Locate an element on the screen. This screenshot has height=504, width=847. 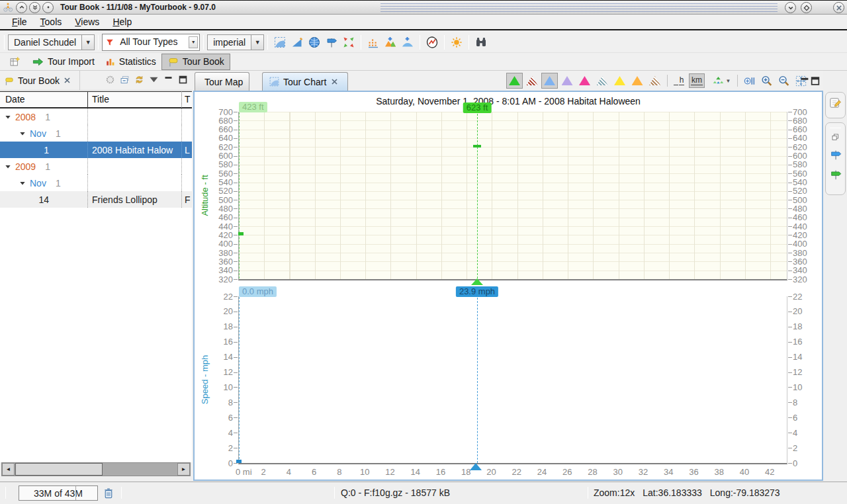
maximize-button is located at coordinates (815, 81).